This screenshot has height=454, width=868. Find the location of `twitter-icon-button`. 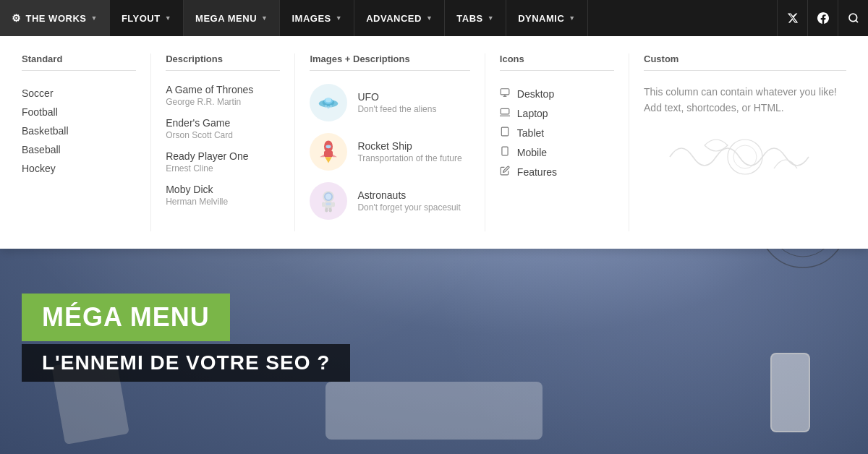

twitter-icon-button is located at coordinates (792, 18).